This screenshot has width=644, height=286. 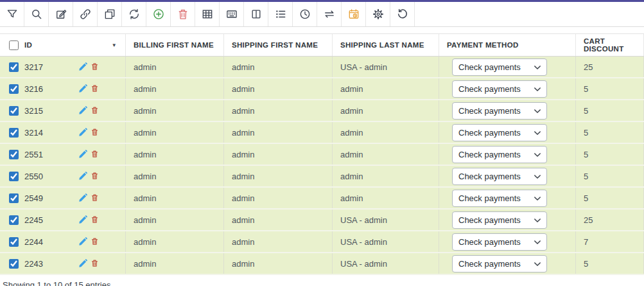 What do you see at coordinates (33, 264) in the screenshot?
I see `row-id: 2243` at bounding box center [33, 264].